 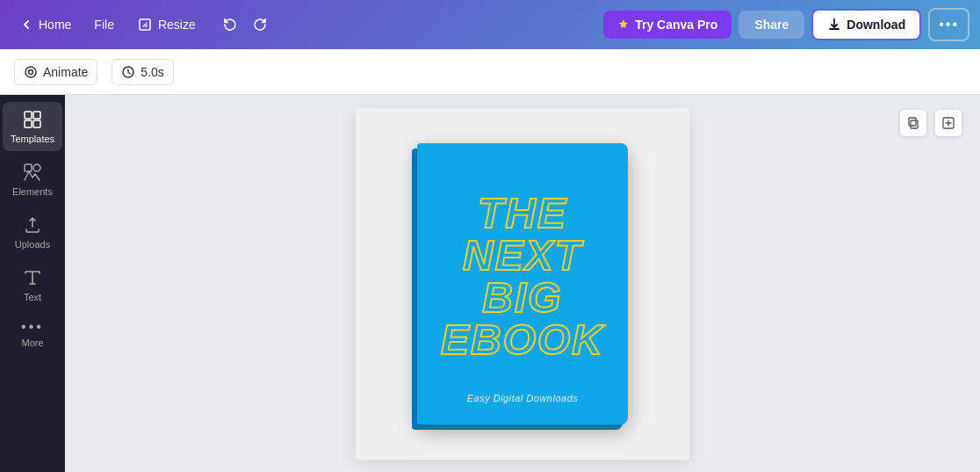 What do you see at coordinates (876, 25) in the screenshot?
I see `download-label: Download` at bounding box center [876, 25].